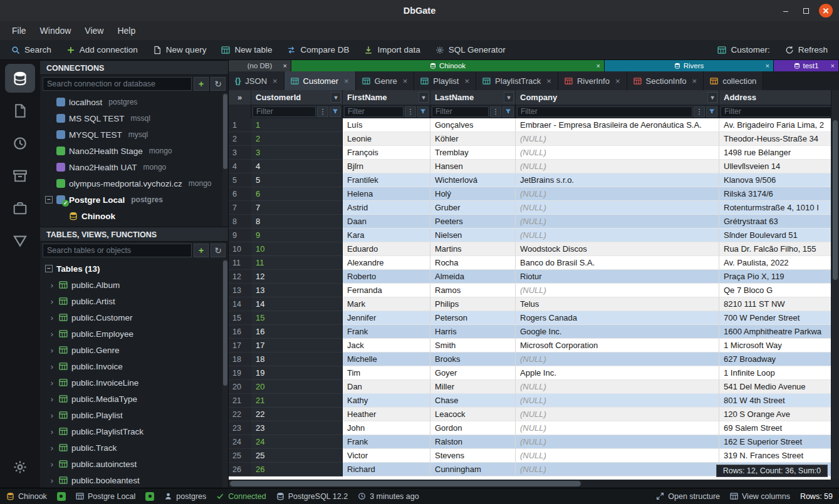  What do you see at coordinates (19, 31) in the screenshot?
I see `menu-file: File` at bounding box center [19, 31].